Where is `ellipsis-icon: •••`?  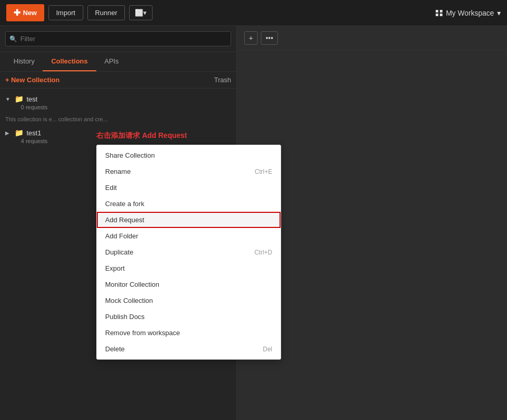 ellipsis-icon: ••• is located at coordinates (270, 38).